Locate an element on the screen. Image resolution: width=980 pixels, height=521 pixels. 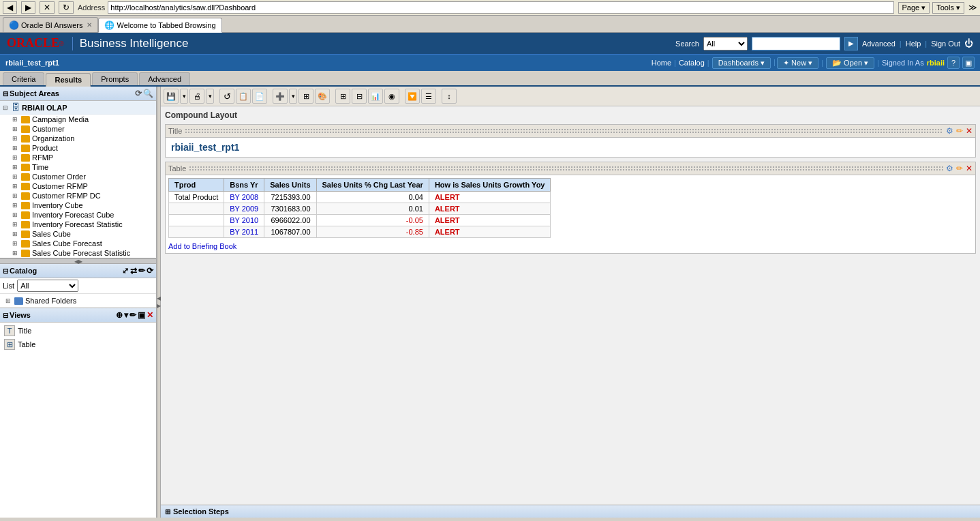
tab-results: Results is located at coordinates (68, 80).